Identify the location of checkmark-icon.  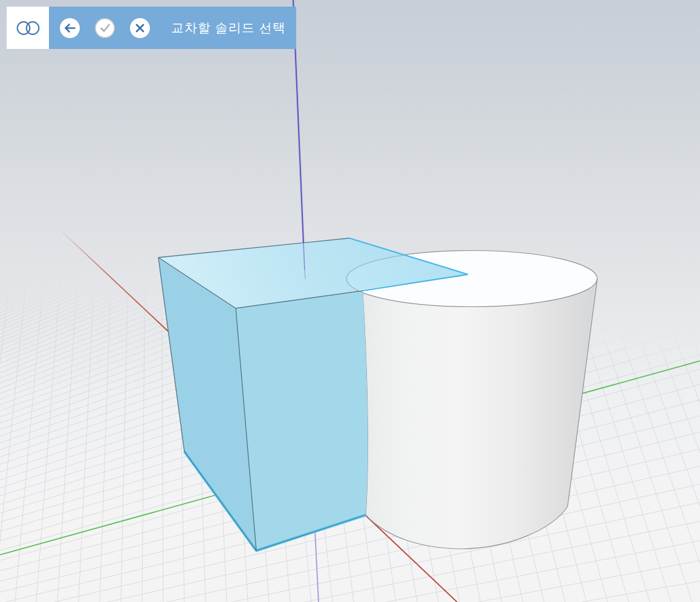
(105, 28).